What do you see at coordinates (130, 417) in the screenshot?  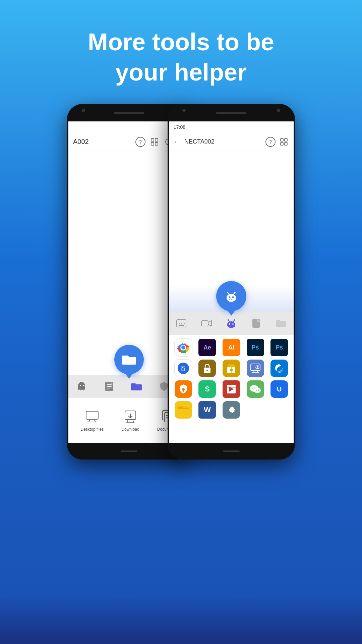 I see `download-svg` at bounding box center [130, 417].